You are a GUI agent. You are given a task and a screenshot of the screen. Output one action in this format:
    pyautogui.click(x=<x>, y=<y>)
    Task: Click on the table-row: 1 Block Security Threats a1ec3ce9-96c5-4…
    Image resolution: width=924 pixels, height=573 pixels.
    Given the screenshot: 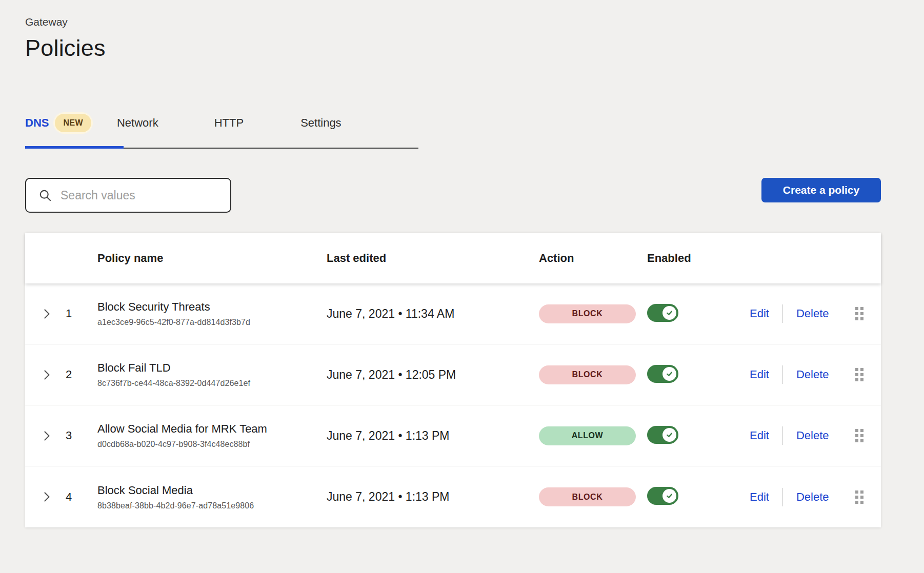 What is the action you would take?
    pyautogui.click(x=453, y=314)
    